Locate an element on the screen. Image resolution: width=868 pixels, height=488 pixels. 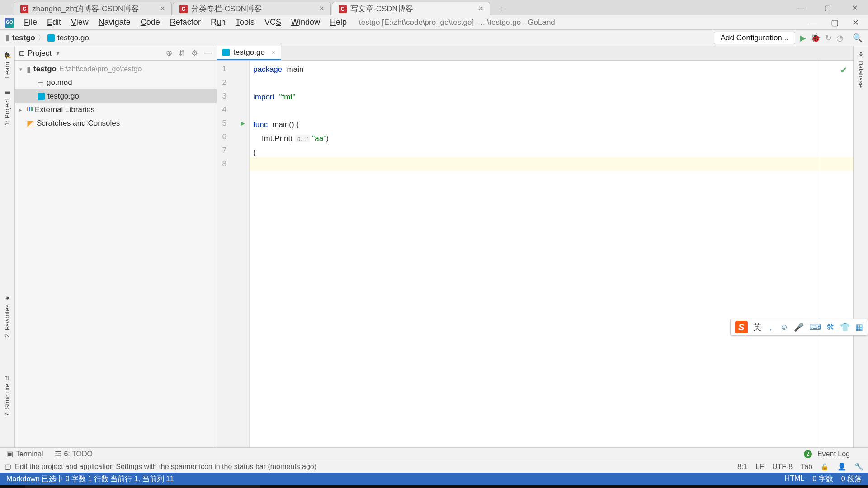
navbar-actions: Add Configuration... ▶ 🐞 ↻ ◔ 🔍 is located at coordinates (788, 38).